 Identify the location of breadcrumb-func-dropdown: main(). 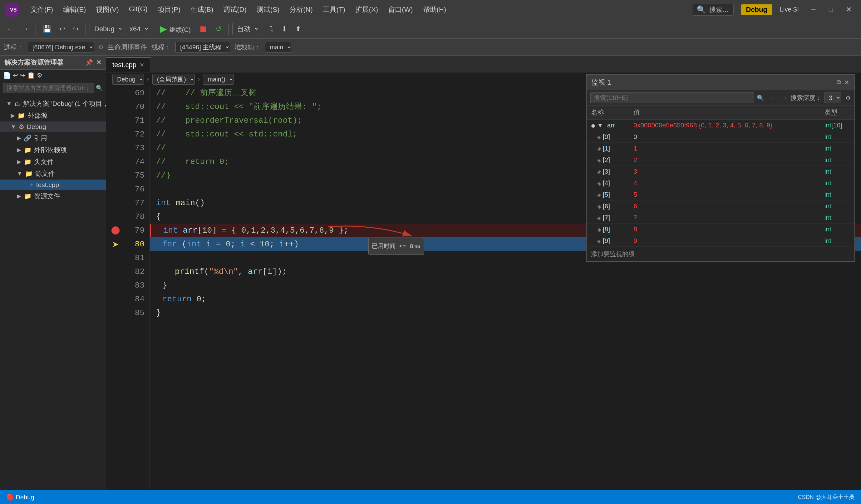
(218, 79).